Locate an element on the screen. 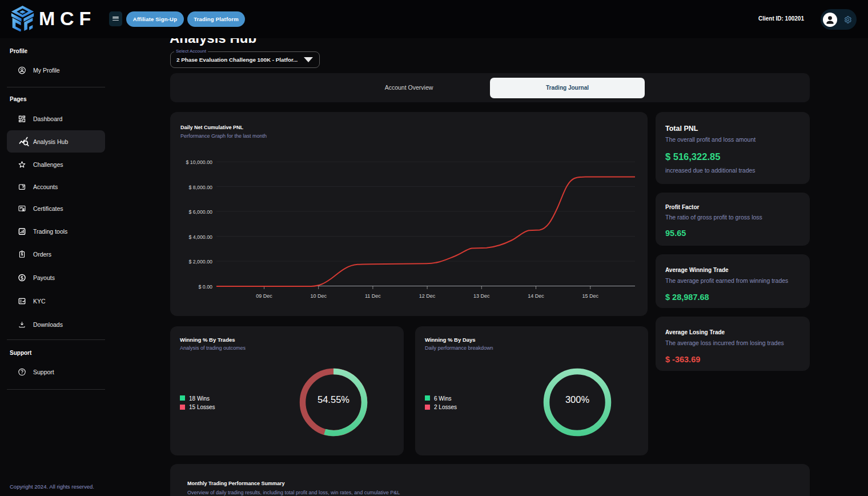 Image resolution: width=868 pixels, height=496 pixels. svg-text: $ 8,000.00 is located at coordinates (200, 187).